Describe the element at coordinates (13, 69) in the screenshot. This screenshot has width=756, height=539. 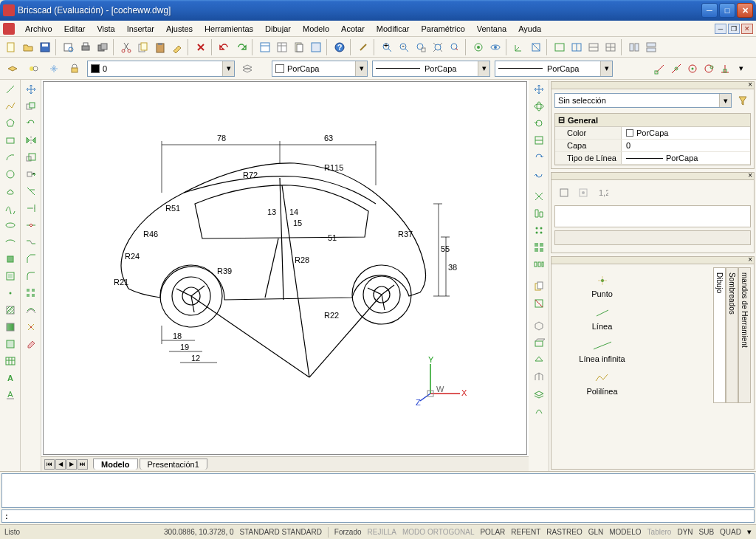
I see `layer-explorer-icon` at that location.